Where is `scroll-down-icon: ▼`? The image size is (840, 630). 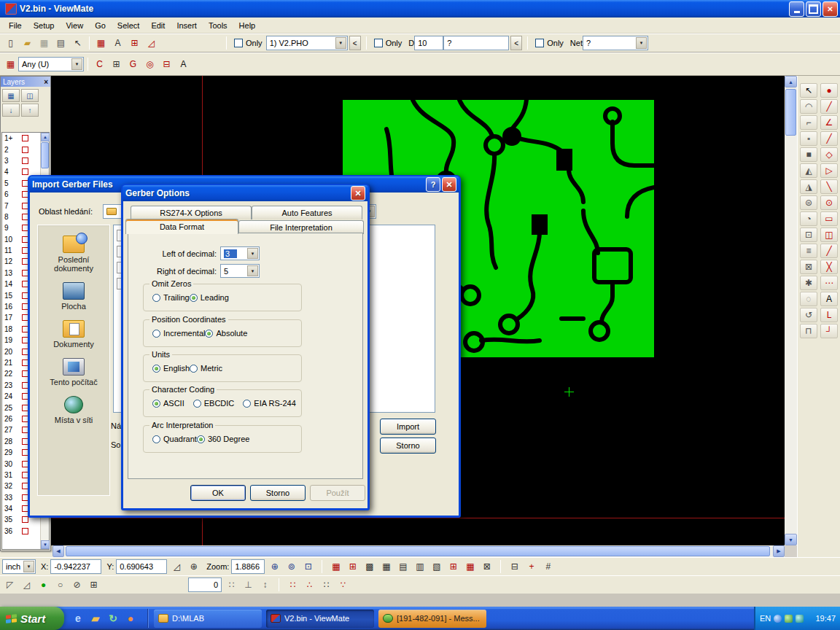 scroll-down-icon: ▼ is located at coordinates (790, 540).